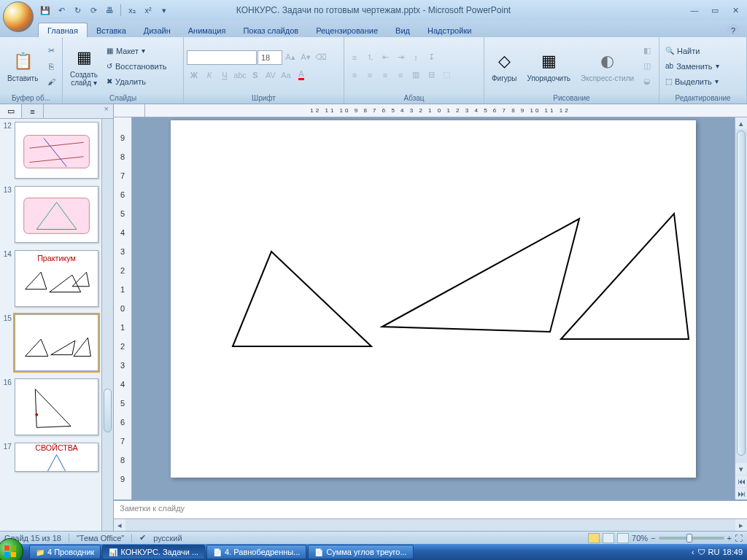  Describe the element at coordinates (222, 58) in the screenshot. I see `font-family-combo` at that location.